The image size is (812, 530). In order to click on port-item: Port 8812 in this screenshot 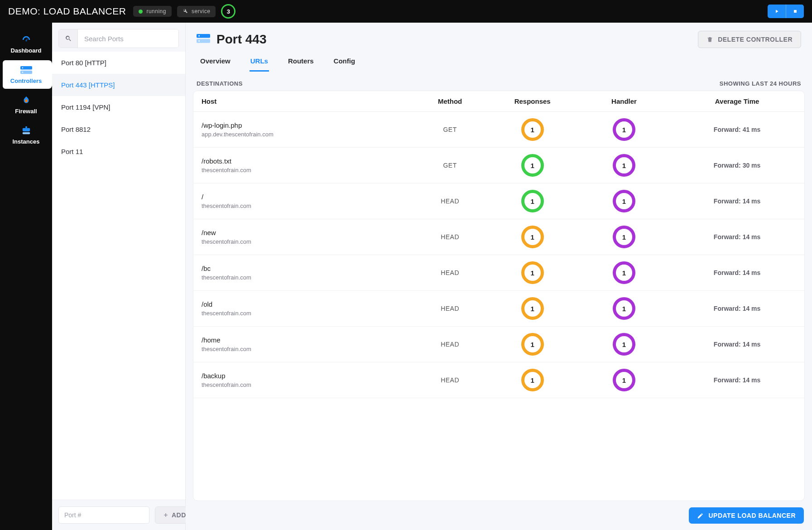, I will do `click(119, 130)`.